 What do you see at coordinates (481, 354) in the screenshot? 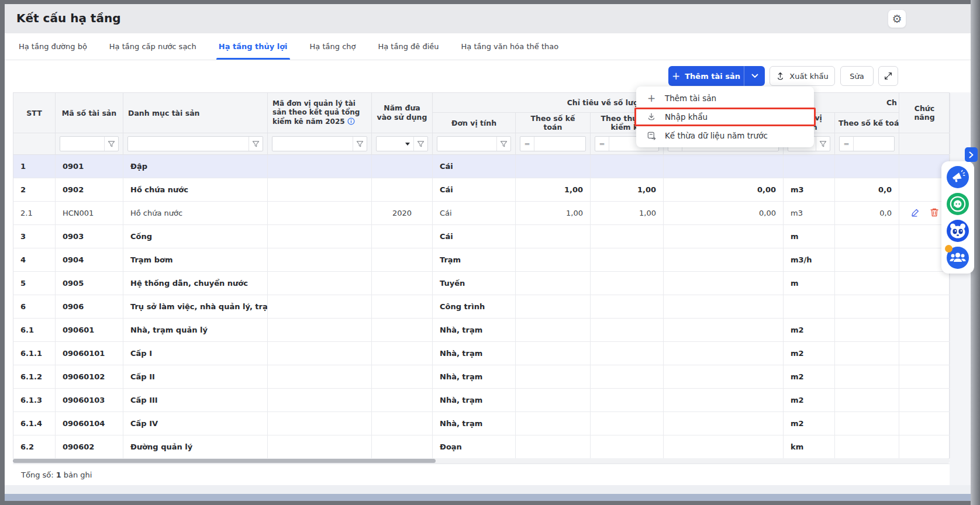
I see `table-row: 6.1.109060101Cấp INhà, trạmm2` at bounding box center [481, 354].